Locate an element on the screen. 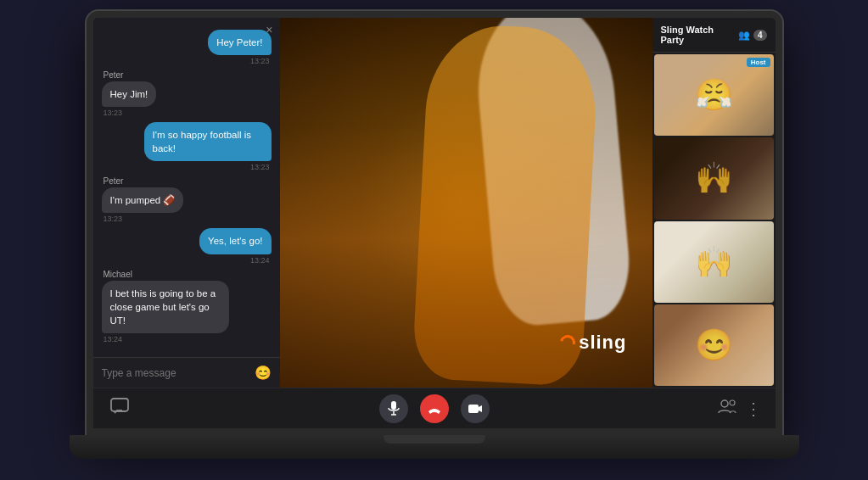  message-row: Peter I'm pumped 🏈 13:23 is located at coordinates (187, 200).